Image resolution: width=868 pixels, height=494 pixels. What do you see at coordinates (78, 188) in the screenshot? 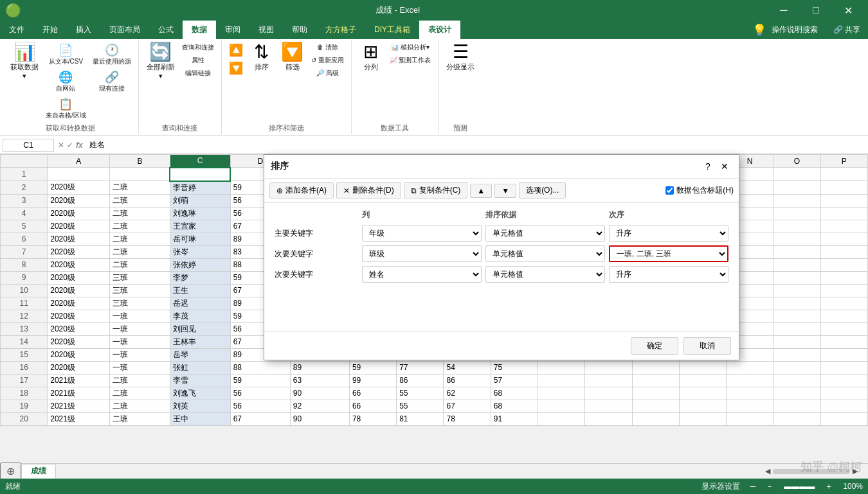
I see `cell-2-1: 2020级` at bounding box center [78, 188].